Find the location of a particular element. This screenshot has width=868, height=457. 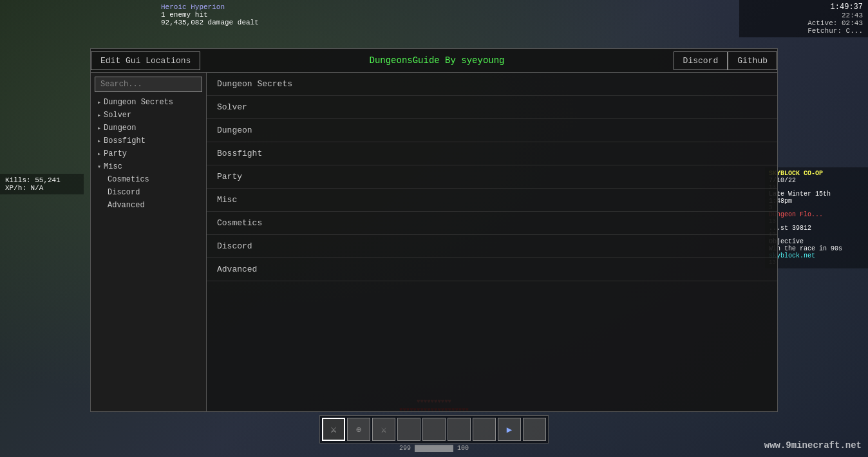

scoreboard-objective: Objective is located at coordinates (816, 242).